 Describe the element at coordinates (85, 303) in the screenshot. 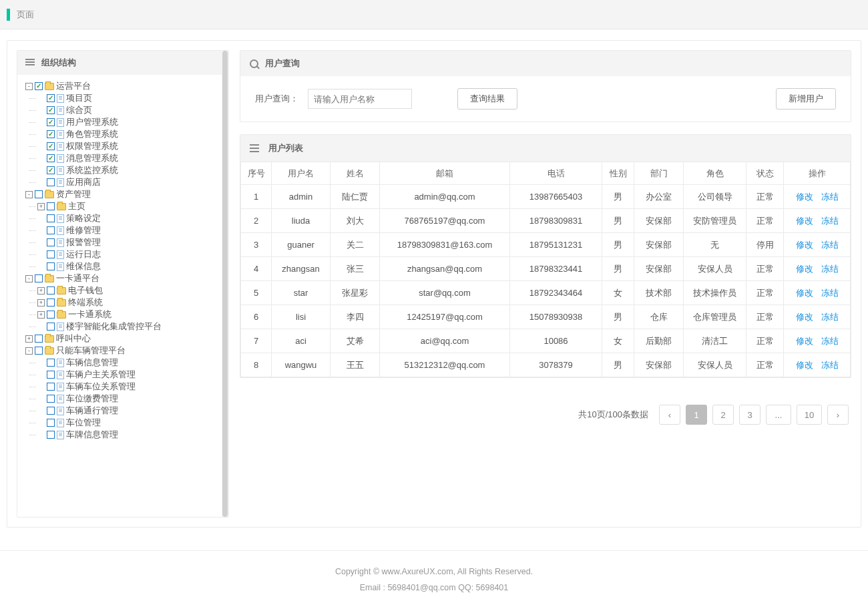

I see `tree-item-label: 终端系统` at that location.